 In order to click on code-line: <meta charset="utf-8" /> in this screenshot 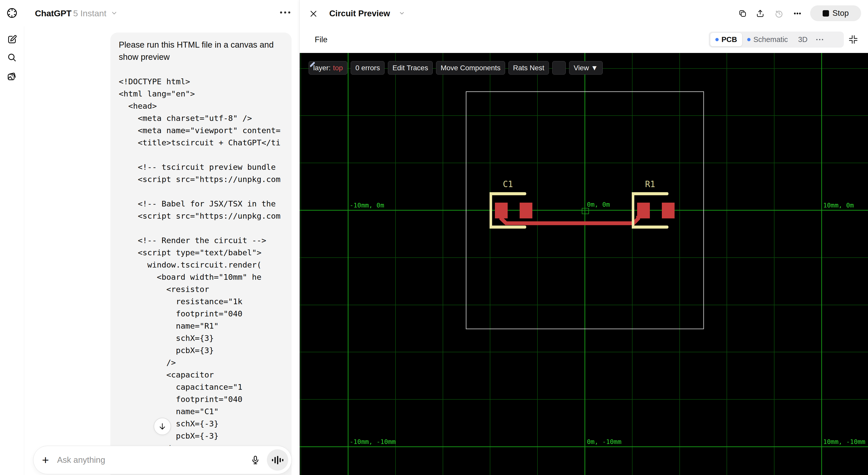, I will do `click(205, 118)`.